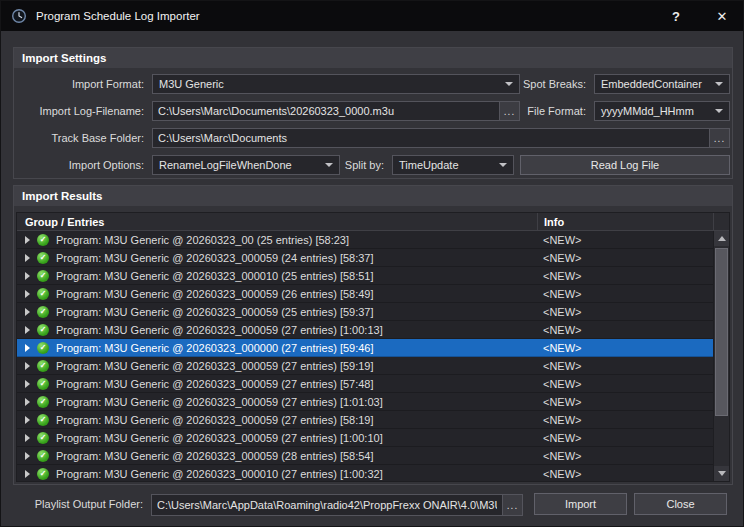  What do you see at coordinates (83, 111) in the screenshot?
I see `log-filename-label: Import Log-Filename:` at bounding box center [83, 111].